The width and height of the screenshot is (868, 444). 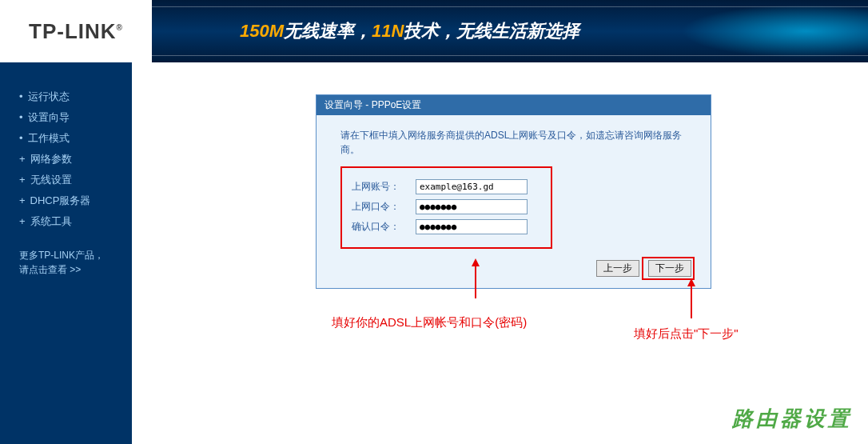 What do you see at coordinates (62, 138) in the screenshot?
I see `sidebar-item-workmode: 工作模式` at bounding box center [62, 138].